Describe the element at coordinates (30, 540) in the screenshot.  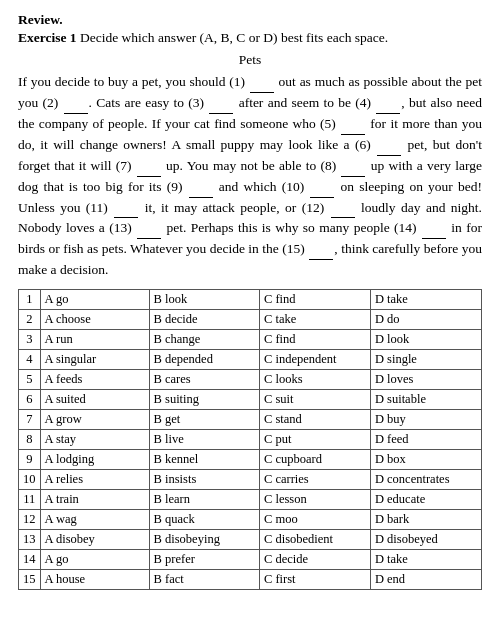
I see `row-number: 13` at that location.